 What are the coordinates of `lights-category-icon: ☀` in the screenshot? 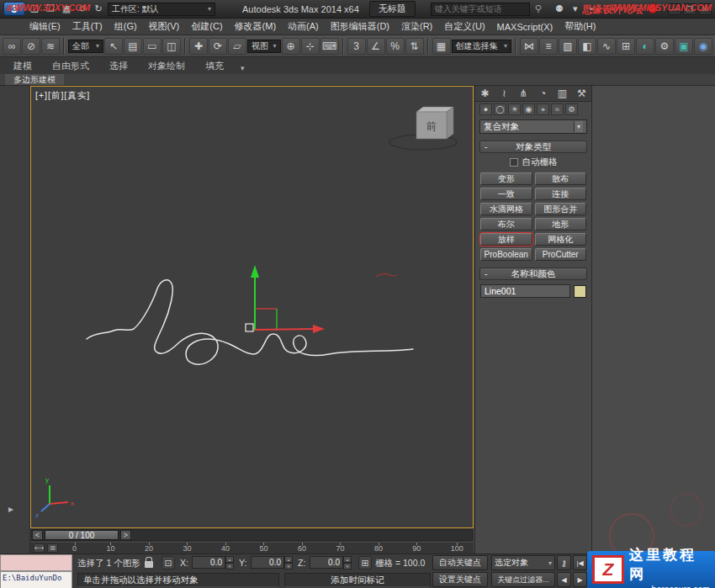 It's located at (515, 109).